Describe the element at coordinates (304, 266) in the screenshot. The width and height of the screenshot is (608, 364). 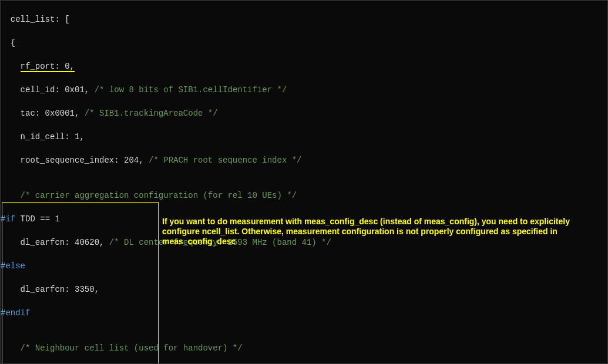
I see `preproc-else: #else` at that location.